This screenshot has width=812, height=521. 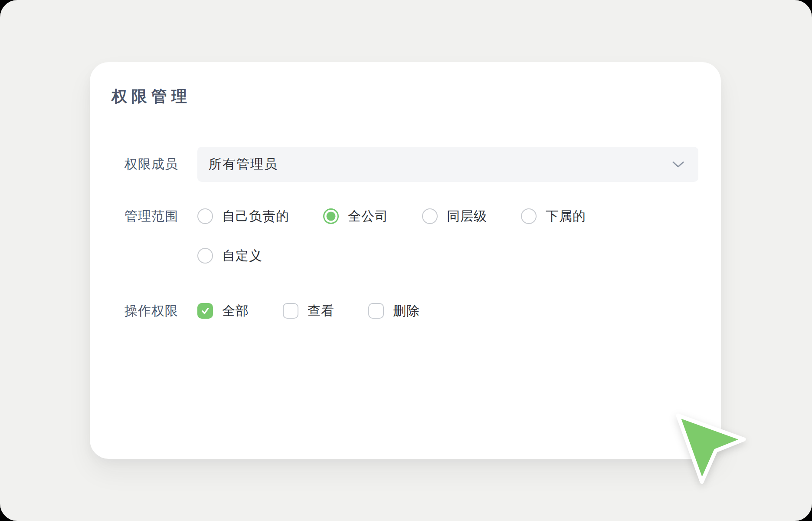 What do you see at coordinates (411, 164) in the screenshot?
I see `member-row: 权限成员 所有管理员` at bounding box center [411, 164].